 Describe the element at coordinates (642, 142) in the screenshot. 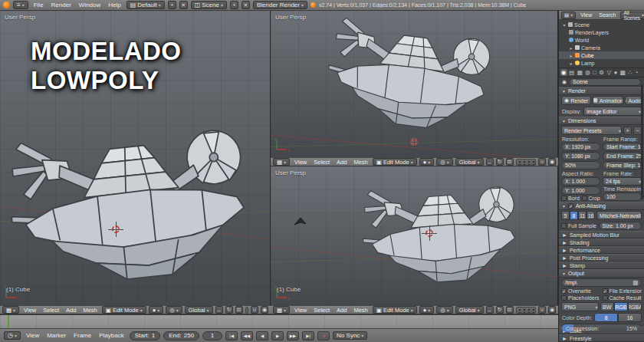

I see `props-scrollbar` at that location.